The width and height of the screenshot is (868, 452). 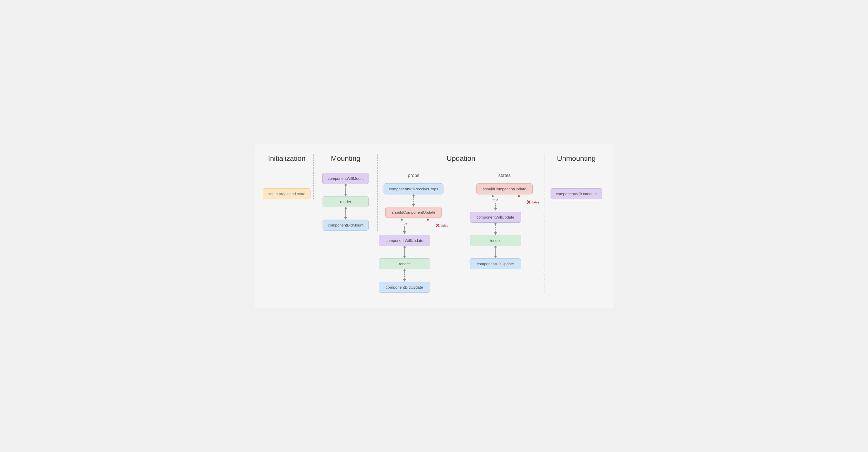 I want to click on branch-row-states: true componentWillUpdate render, so click(x=504, y=234).